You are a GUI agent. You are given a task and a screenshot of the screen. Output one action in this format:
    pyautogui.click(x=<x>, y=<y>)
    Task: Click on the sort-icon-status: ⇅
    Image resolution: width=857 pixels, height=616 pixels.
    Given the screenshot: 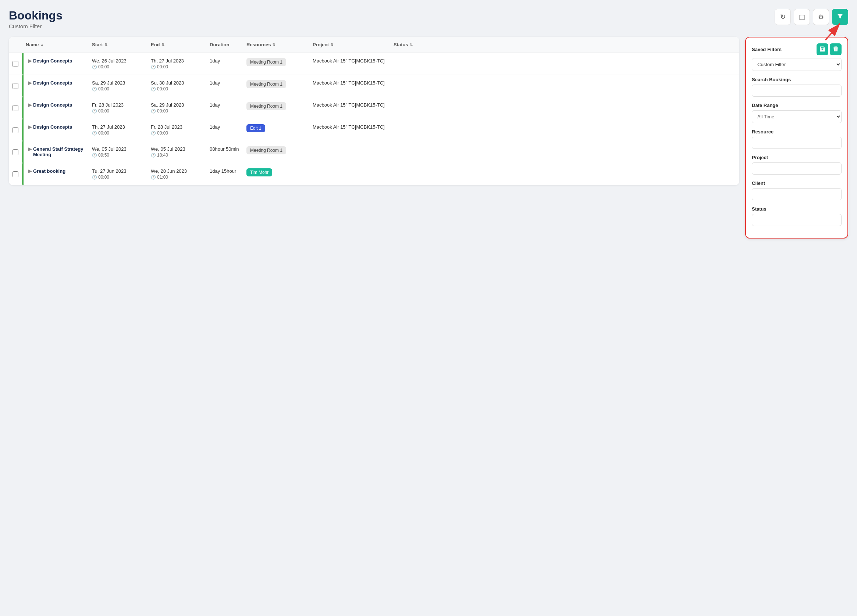 What is the action you would take?
    pyautogui.click(x=411, y=45)
    